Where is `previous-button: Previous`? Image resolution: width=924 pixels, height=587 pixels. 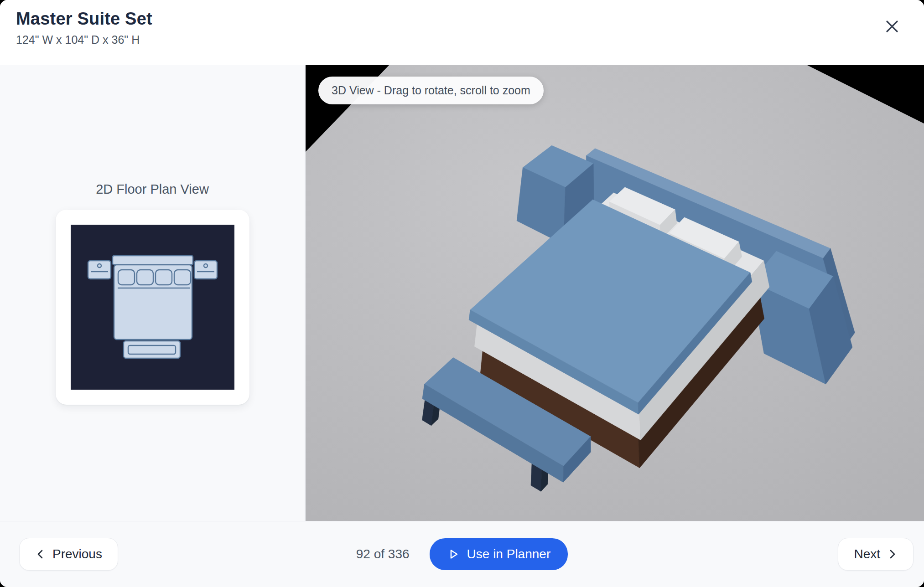 previous-button: Previous is located at coordinates (68, 554).